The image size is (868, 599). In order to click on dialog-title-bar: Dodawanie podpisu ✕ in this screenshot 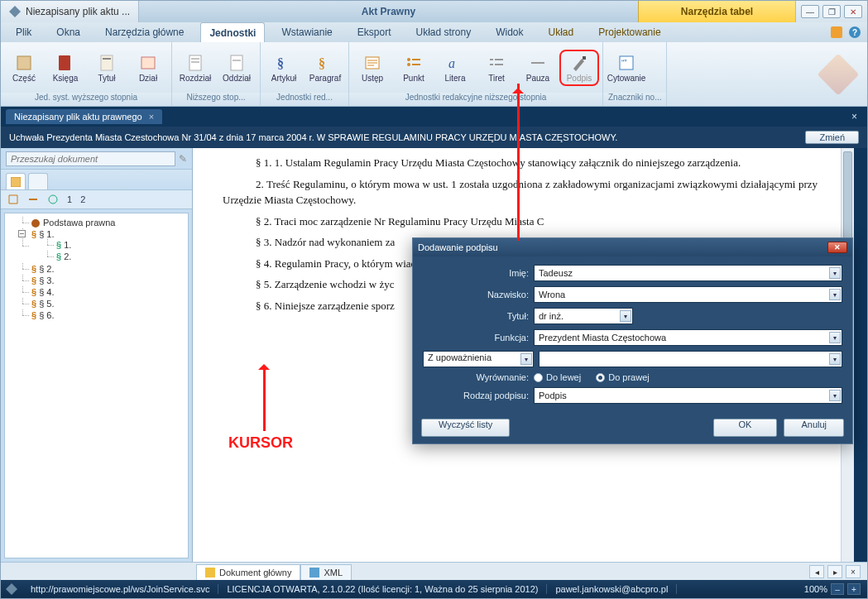, I will do `click(632, 247)`.